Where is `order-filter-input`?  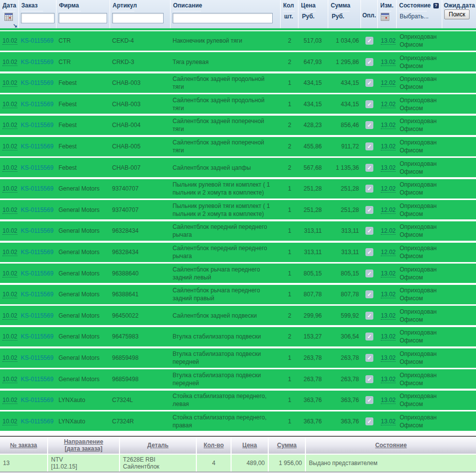 order-filter-input is located at coordinates (38, 18).